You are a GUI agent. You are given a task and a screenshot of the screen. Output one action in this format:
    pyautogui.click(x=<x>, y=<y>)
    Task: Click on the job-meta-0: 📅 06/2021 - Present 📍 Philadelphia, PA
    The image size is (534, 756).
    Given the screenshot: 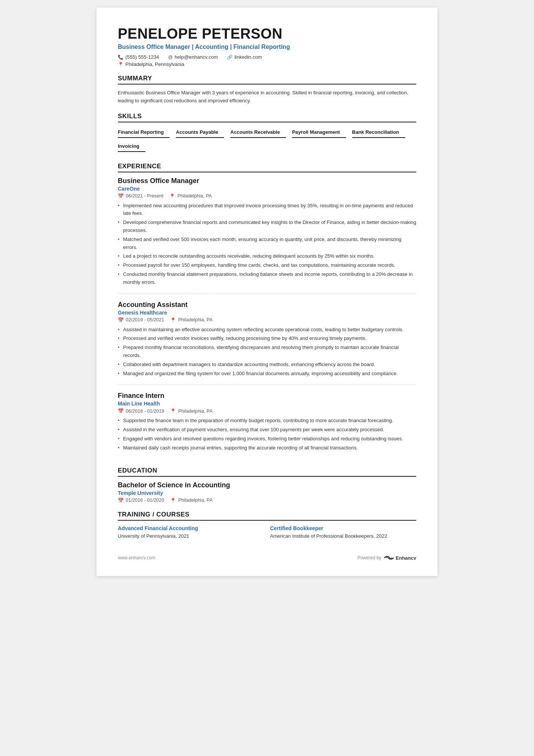 What is the action you would take?
    pyautogui.click(x=267, y=196)
    